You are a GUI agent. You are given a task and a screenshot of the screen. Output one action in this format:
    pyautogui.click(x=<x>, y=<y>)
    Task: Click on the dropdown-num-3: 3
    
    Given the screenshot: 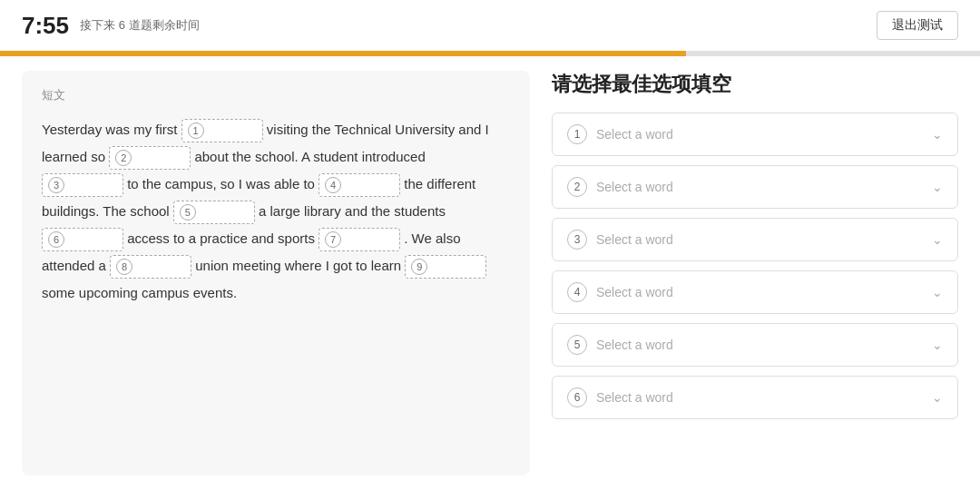 What is the action you would take?
    pyautogui.click(x=577, y=240)
    